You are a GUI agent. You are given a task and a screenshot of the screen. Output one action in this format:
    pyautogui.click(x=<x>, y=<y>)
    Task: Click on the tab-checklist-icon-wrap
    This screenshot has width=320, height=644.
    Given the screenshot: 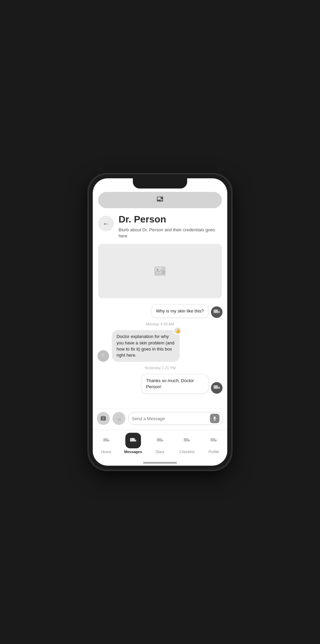 What is the action you would take?
    pyautogui.click(x=187, y=441)
    